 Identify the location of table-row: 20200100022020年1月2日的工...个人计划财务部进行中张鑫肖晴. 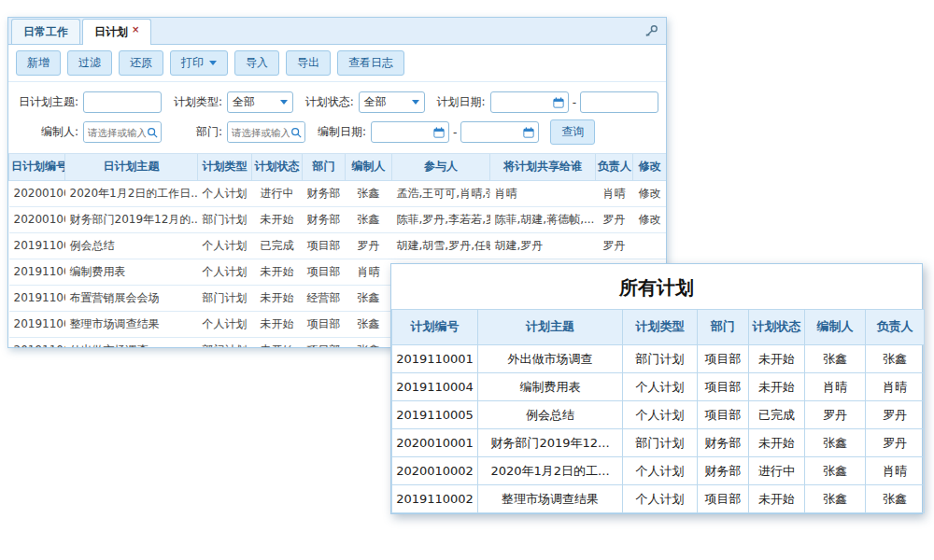
(658, 471).